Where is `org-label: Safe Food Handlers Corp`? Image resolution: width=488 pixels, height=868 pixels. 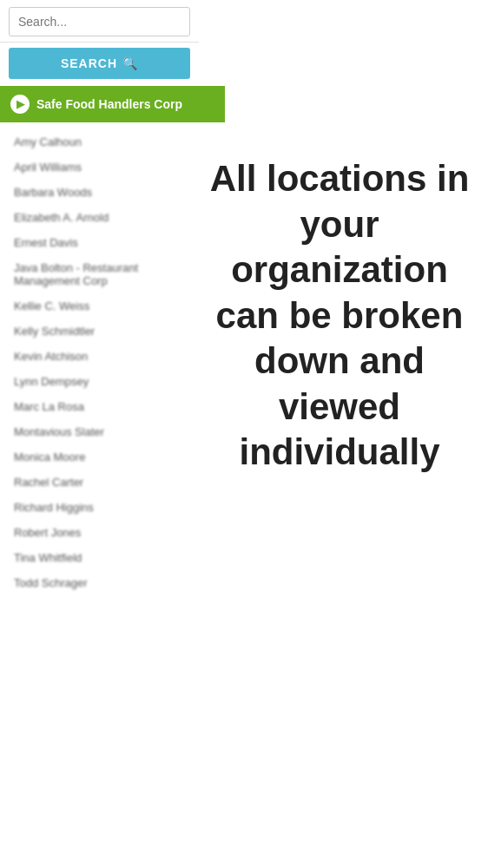 org-label: Safe Food Handlers Corp is located at coordinates (109, 104).